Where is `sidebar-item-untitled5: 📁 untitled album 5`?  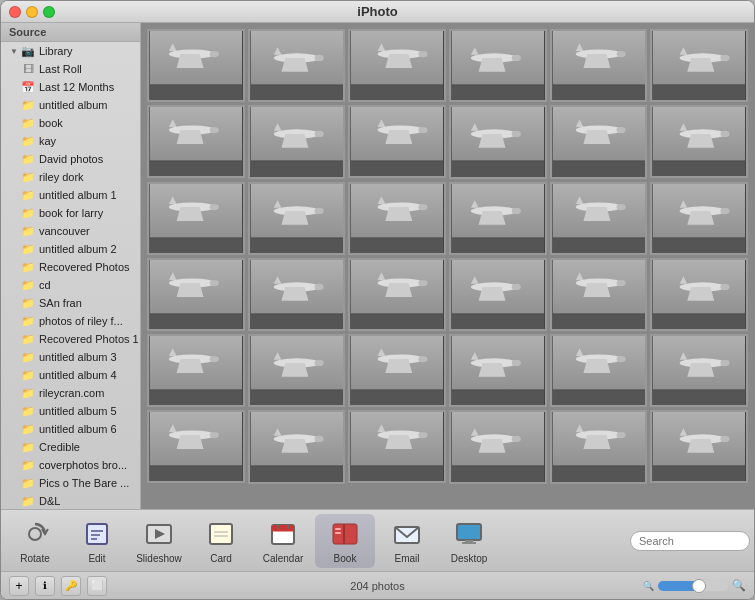 sidebar-item-untitled5: 📁 untitled album 5 is located at coordinates (70, 411).